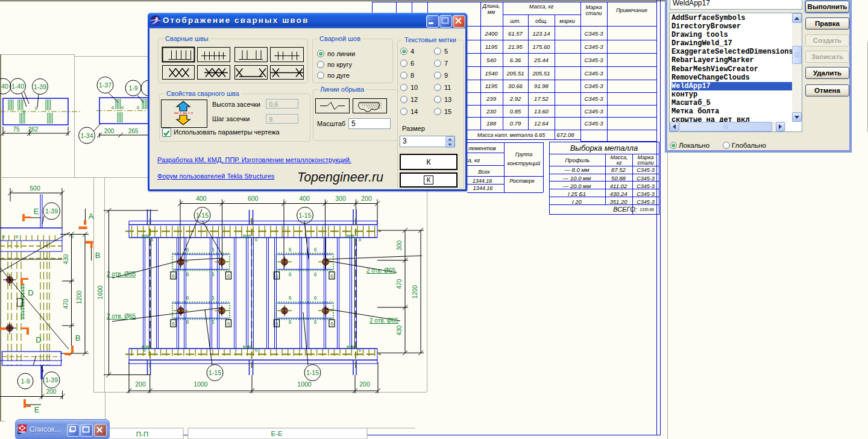 The width and height of the screenshot is (868, 439). Describe the element at coordinates (541, 21) in the screenshot. I see `svg-text: общ.` at that location.